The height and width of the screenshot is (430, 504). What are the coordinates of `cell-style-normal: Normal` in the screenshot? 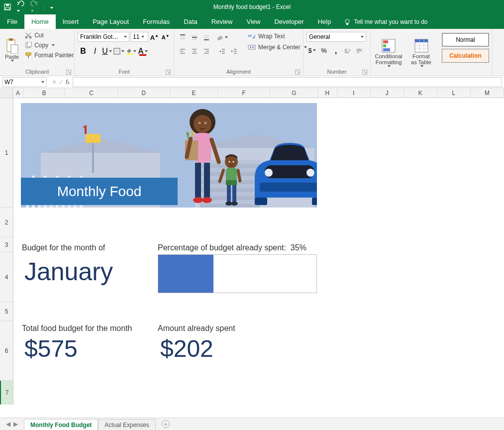 It's located at (466, 40).